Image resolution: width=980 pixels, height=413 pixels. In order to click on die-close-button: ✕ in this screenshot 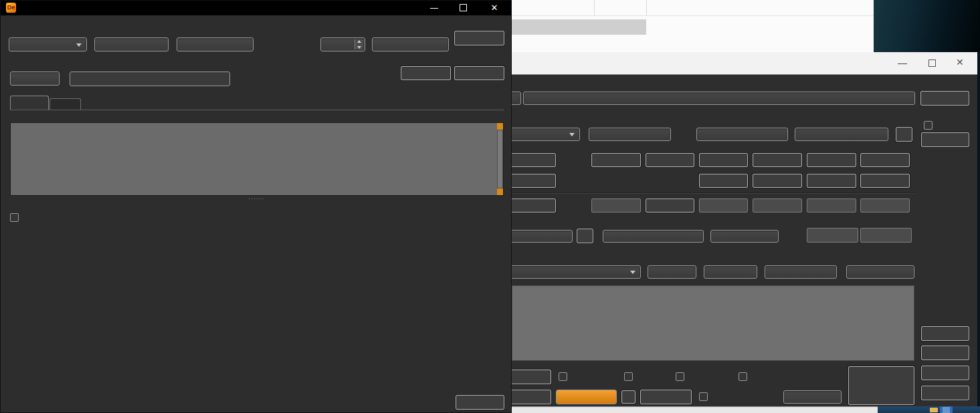, I will do `click(960, 62)`.